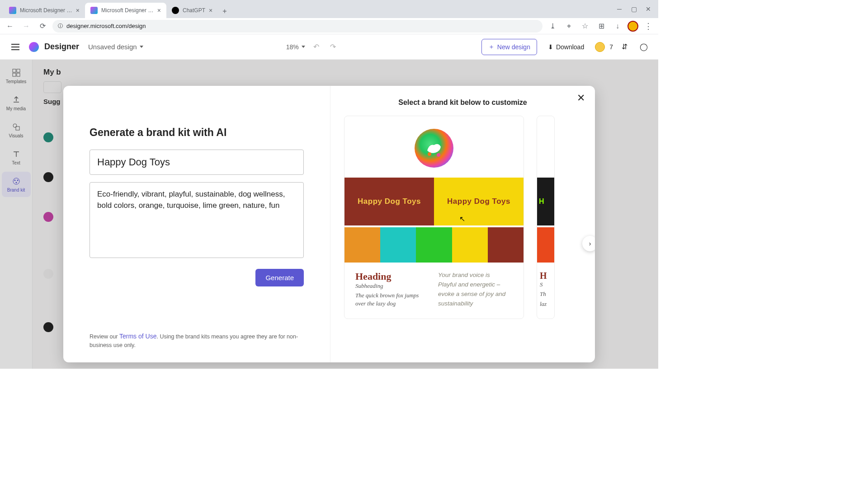  I want to click on brand-logo, so click(434, 148).